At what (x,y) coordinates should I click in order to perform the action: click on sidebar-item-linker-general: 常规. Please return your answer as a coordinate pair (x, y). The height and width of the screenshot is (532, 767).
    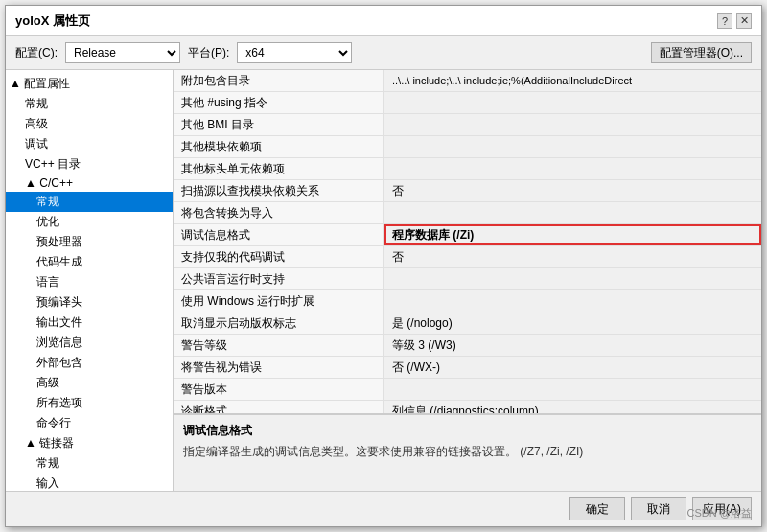
    Looking at the image, I should click on (89, 464).